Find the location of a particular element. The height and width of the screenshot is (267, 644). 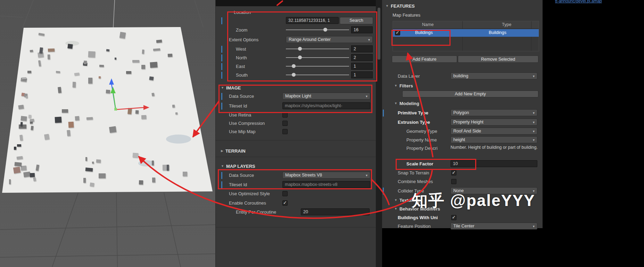

south-value: 1 is located at coordinates (355, 75).